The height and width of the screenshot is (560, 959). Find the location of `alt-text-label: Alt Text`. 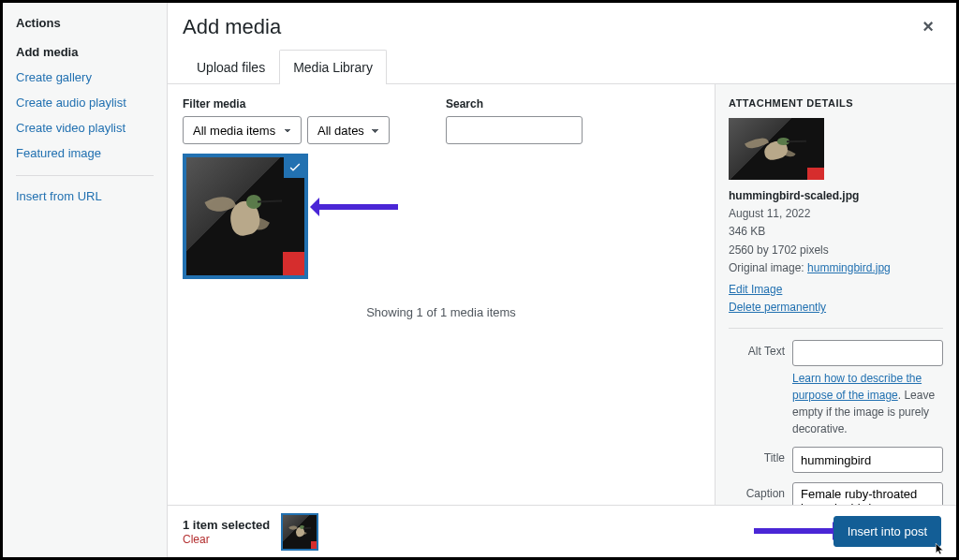

alt-text-label: Alt Text is located at coordinates (757, 348).